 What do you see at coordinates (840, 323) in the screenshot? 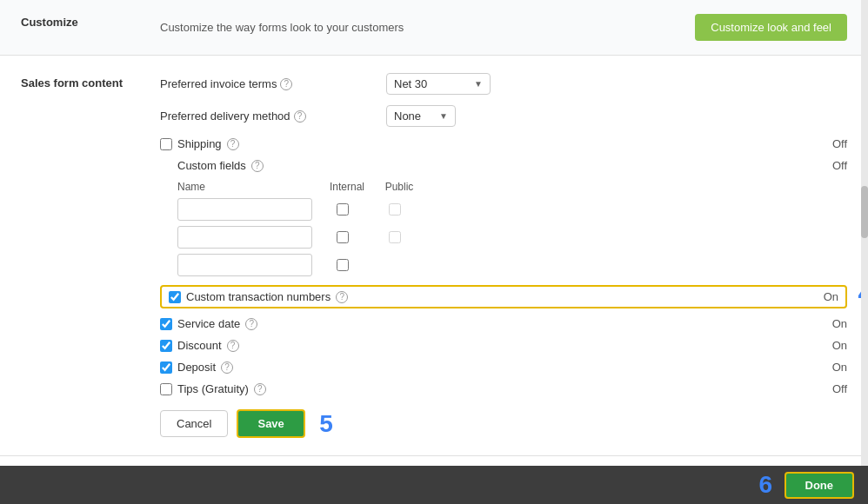
I see `service-date-status: On` at bounding box center [840, 323].